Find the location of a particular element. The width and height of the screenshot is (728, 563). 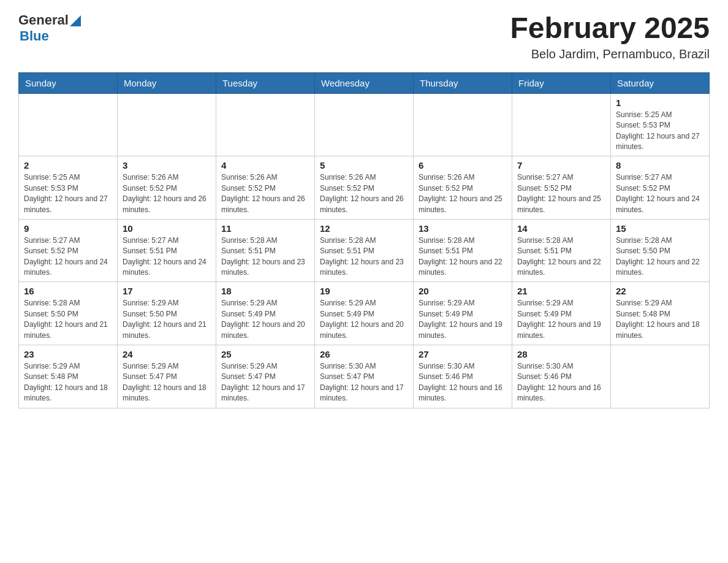

calendar-day-cell: 27Sunrise: 5:30 AMSunset: 5:46 PMDayligh… is located at coordinates (463, 377).